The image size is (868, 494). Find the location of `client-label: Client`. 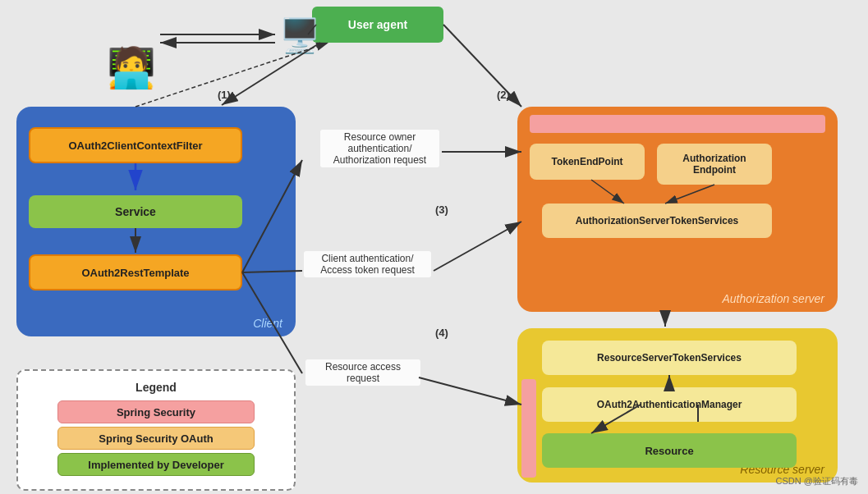

client-label: Client is located at coordinates (268, 323).